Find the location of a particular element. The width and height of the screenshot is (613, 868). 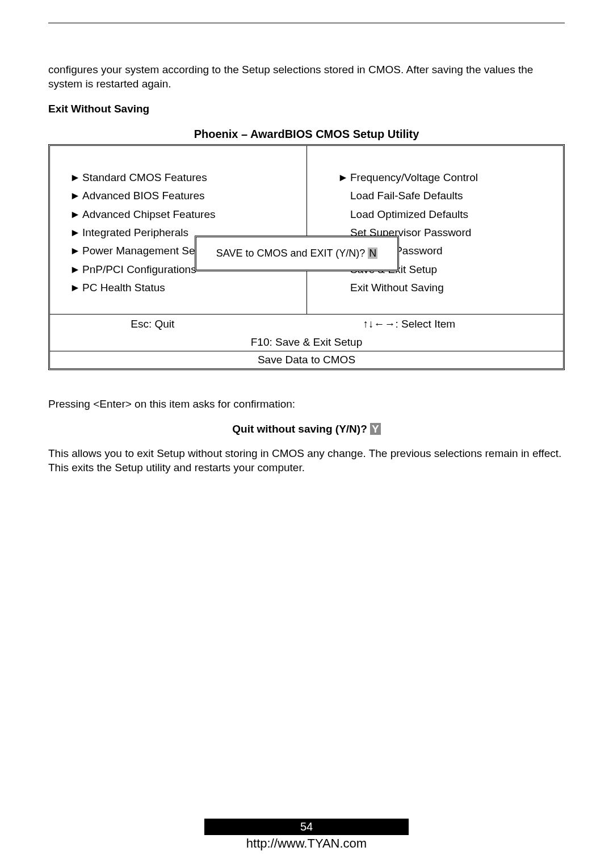

quit-prompt-text: Quit without saving (Y/N)? is located at coordinates (301, 429).